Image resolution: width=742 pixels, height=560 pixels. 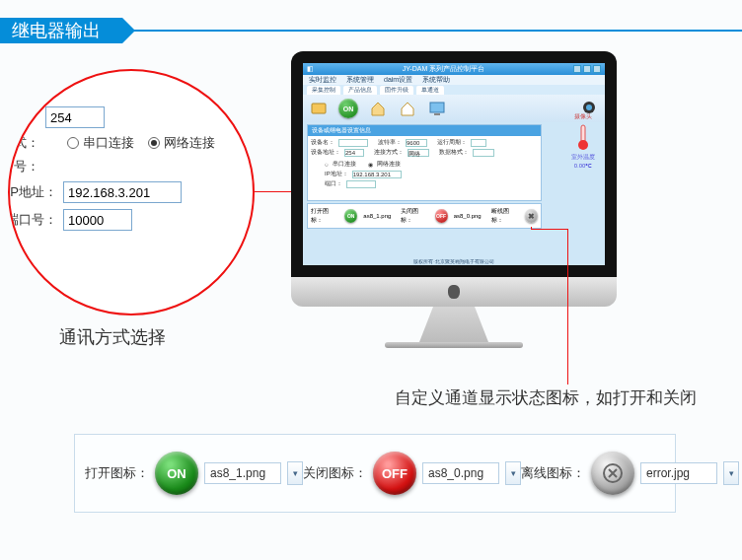 I want to click on close-icon-label: 关闭图标：, so click(x=335, y=473).